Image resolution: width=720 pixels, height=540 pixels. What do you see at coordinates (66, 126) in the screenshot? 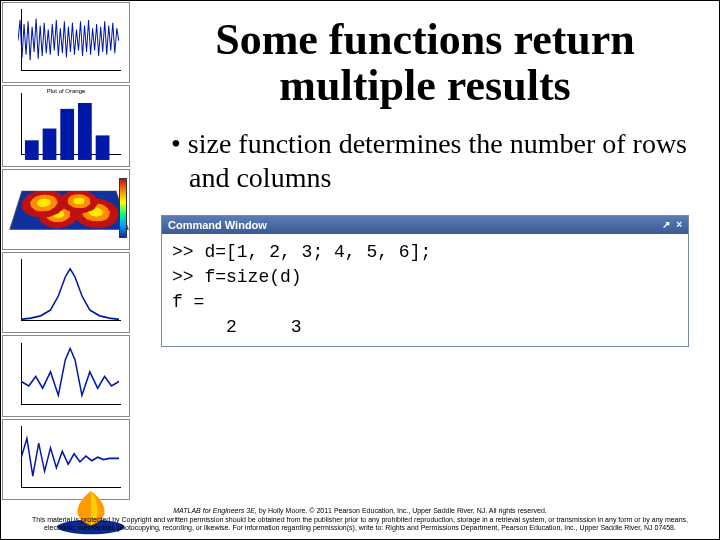
I see `thumb-bar-chart: Plot of Orange` at bounding box center [66, 126].